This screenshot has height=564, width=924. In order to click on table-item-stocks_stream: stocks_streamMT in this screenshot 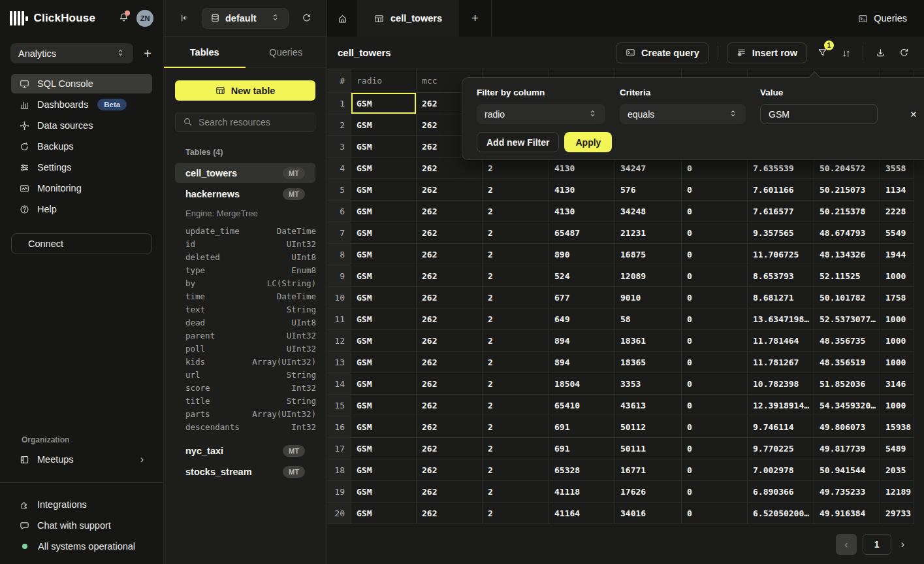, I will do `click(246, 472)`.